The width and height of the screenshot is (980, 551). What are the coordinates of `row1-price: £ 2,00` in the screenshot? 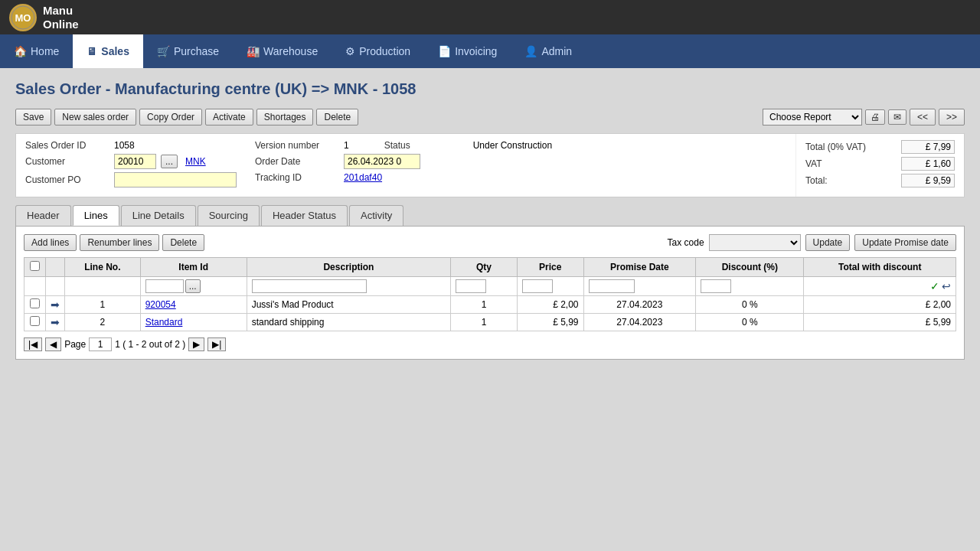 It's located at (550, 305).